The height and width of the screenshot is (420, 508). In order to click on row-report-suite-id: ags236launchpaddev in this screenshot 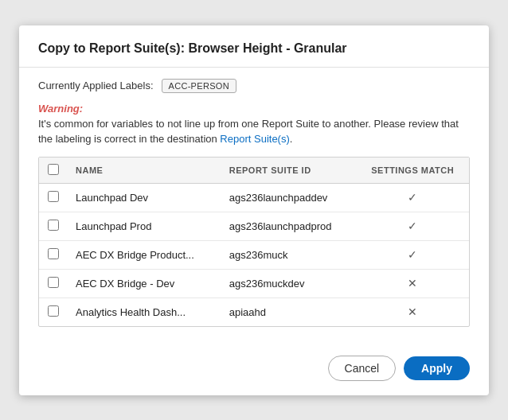, I will do `click(289, 197)`.